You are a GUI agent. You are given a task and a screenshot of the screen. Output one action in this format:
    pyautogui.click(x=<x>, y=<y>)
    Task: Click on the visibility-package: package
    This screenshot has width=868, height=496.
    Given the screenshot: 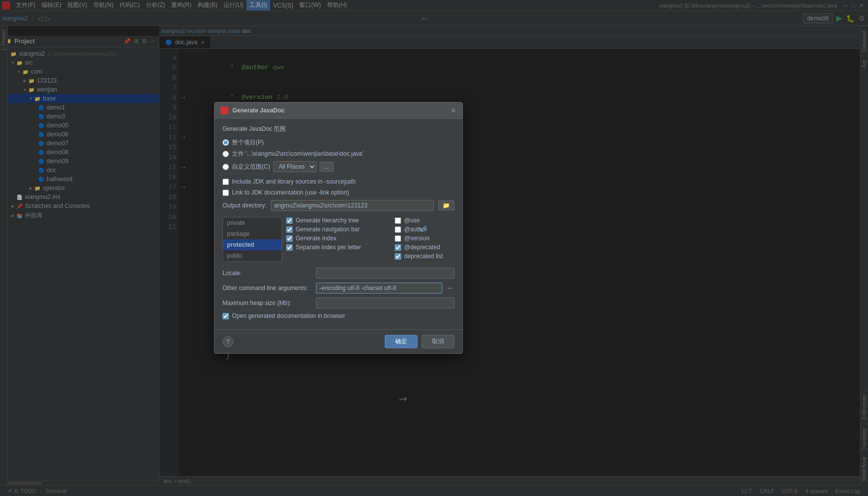 What is the action you would take?
    pyautogui.click(x=252, y=234)
    